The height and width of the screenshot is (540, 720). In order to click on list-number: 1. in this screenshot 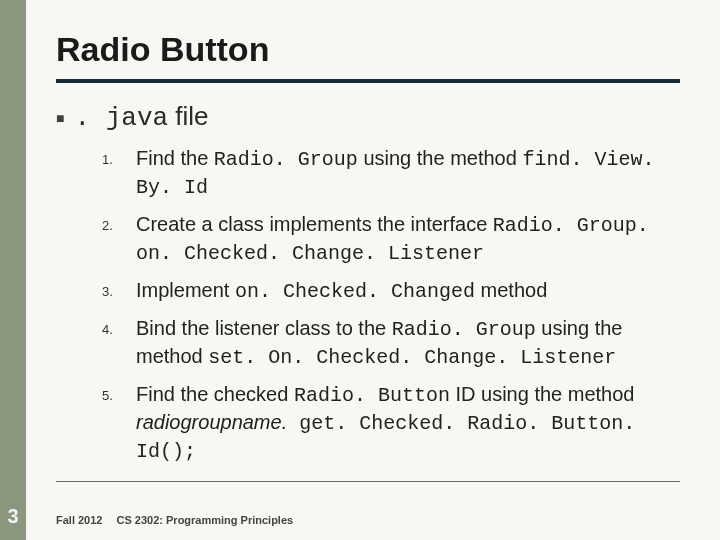, I will do `click(119, 173)`.